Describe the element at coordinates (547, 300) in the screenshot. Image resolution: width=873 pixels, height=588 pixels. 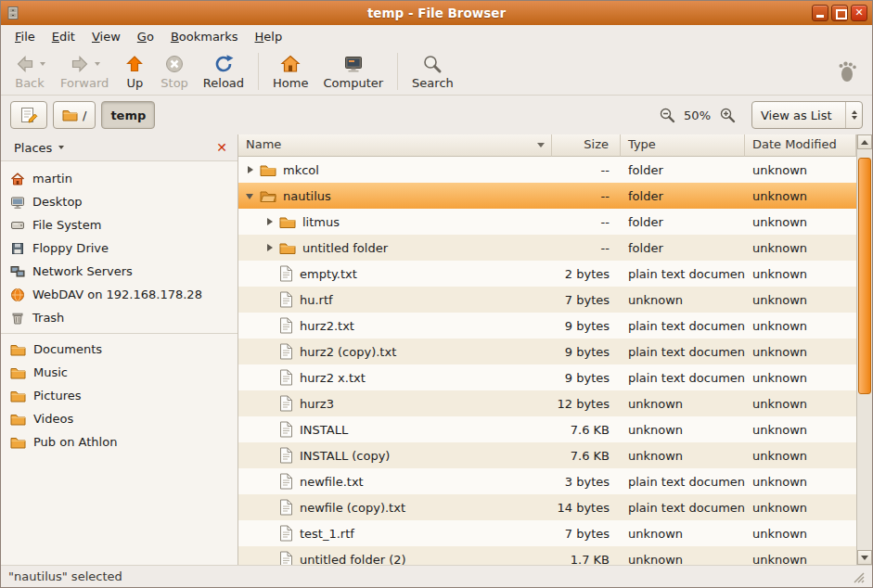
I see `table-row: hu.rtf 7 bytes unknown unknown` at that location.